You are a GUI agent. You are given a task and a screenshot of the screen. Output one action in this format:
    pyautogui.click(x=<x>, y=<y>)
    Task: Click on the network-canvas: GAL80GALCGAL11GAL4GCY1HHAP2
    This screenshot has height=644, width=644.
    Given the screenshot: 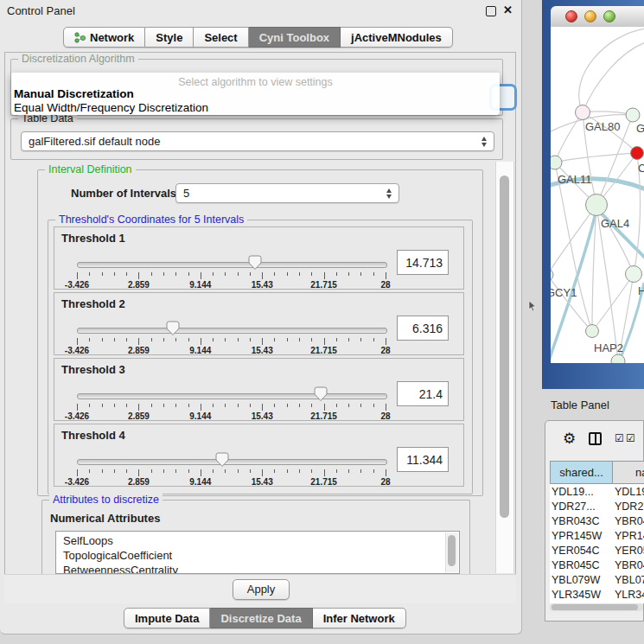 What is the action you would take?
    pyautogui.click(x=597, y=195)
    